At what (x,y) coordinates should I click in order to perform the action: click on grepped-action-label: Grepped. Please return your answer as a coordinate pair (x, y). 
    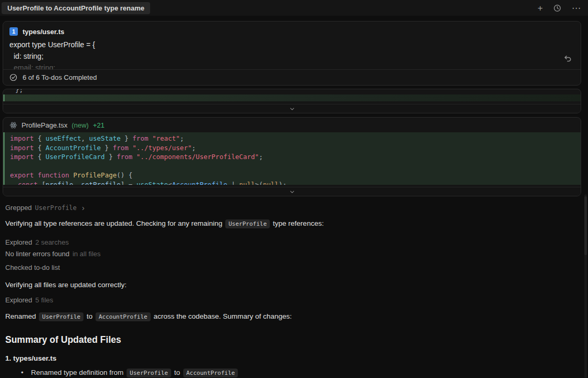
    Looking at the image, I should click on (19, 208).